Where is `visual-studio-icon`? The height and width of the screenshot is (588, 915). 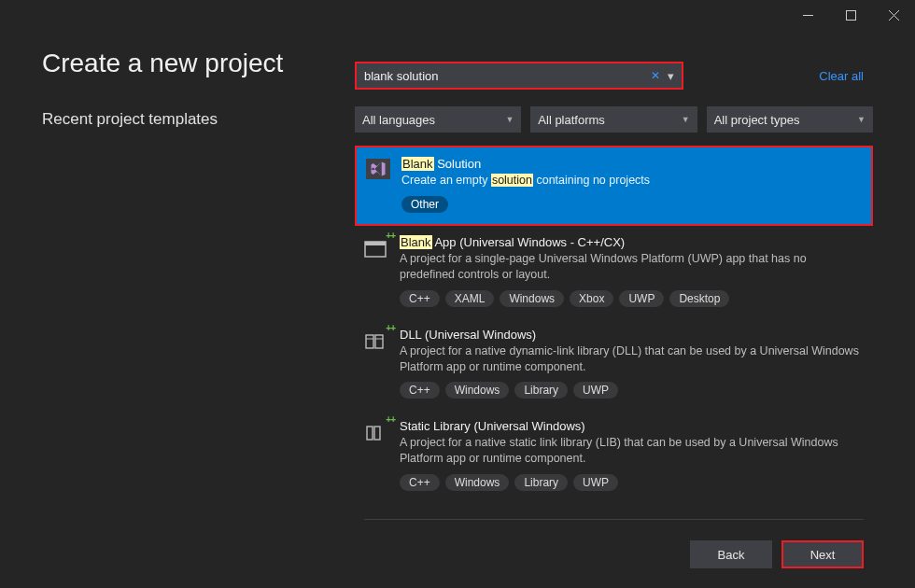 visual-studio-icon is located at coordinates (378, 171).